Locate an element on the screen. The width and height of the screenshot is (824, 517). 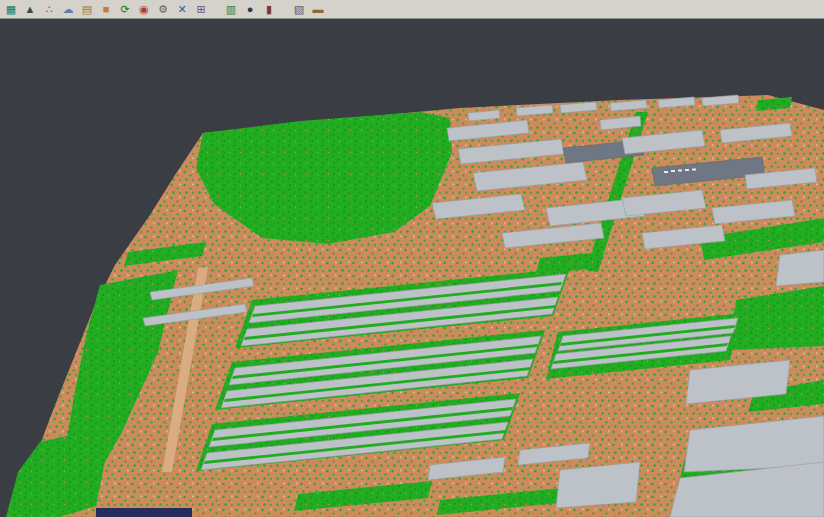
red-target-icon: ◉ is located at coordinates (144, 10).